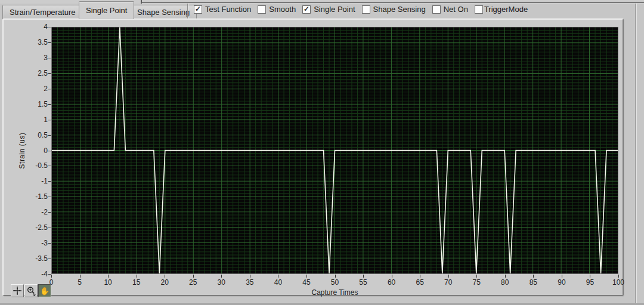 Image resolution: width=644 pixels, height=305 pixels. What do you see at coordinates (35, 42) in the screenshot?
I see `y-tick-label: 3.5` at bounding box center [35, 42].